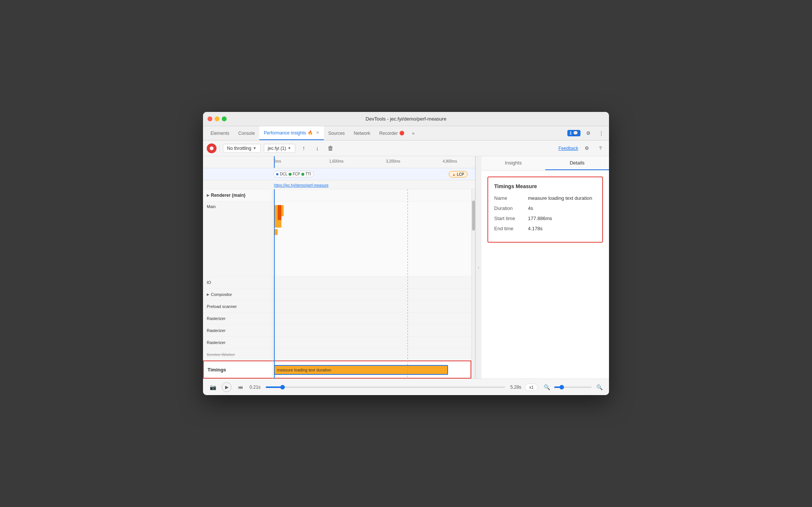 The width and height of the screenshot is (812, 507). I want to click on zoom-out-icon: 🔍, so click(547, 387).